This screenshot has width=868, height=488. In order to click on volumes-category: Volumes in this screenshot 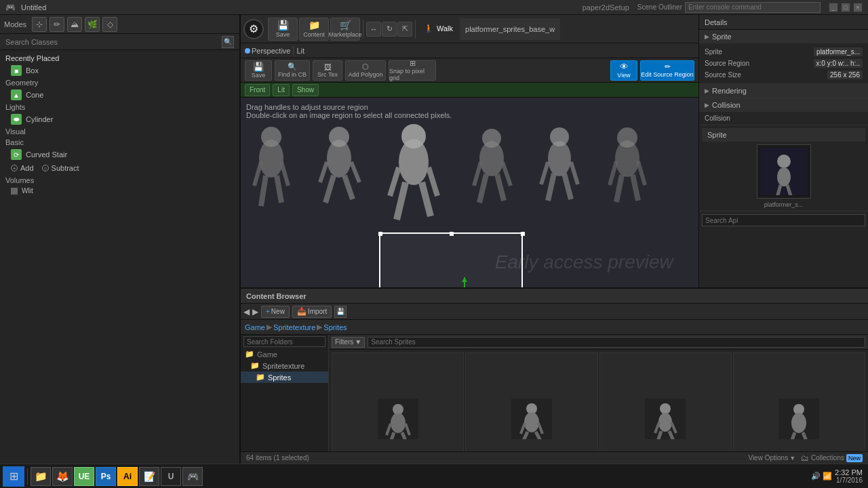, I will do `click(119, 180)`.